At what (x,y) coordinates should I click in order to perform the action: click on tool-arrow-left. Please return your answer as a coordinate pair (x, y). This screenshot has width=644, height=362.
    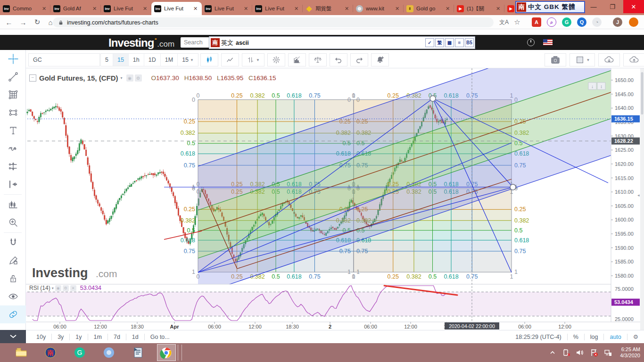
    Looking at the image, I should click on (13, 184).